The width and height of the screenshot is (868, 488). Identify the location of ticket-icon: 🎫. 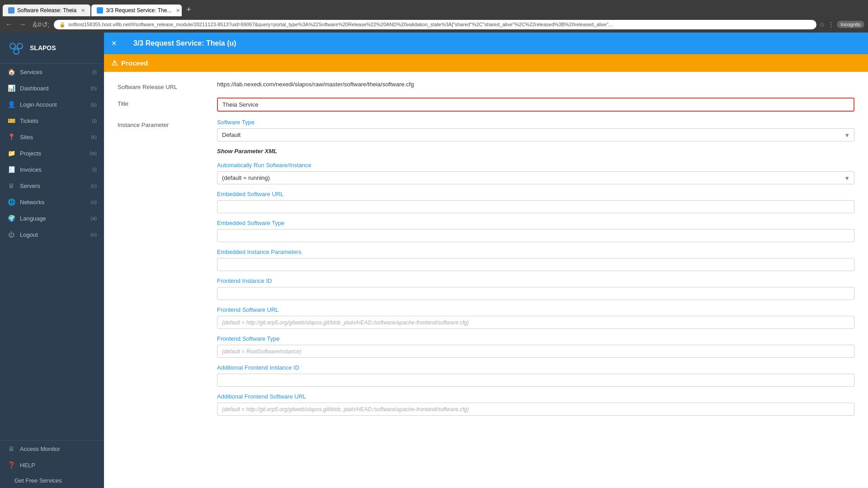
(11, 121).